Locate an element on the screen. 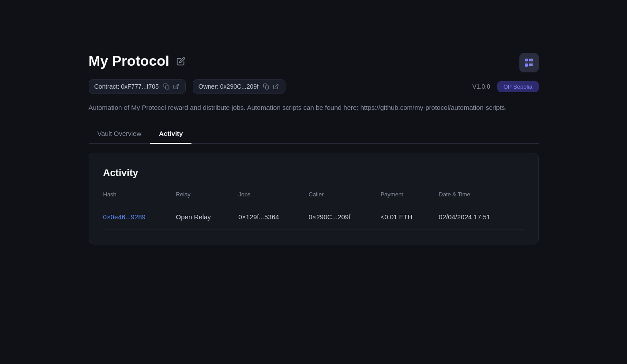 The width and height of the screenshot is (627, 364). table-header-row: Hash Relay Jobs Caller Payment Date & Ti… is located at coordinates (314, 198).